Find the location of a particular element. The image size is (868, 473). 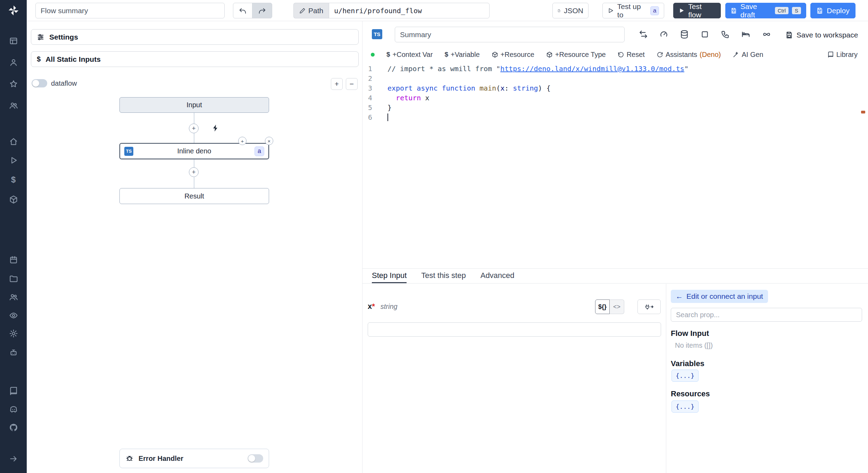

zoom-out-button: − is located at coordinates (352, 84).